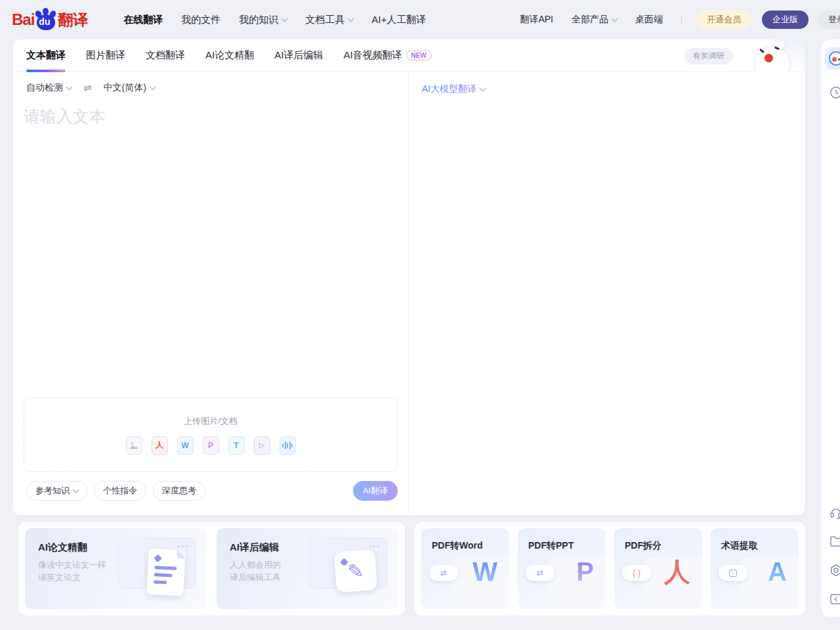 The image size is (840, 630). Describe the element at coordinates (637, 573) in the screenshot. I see `split-icon: (·)` at that location.